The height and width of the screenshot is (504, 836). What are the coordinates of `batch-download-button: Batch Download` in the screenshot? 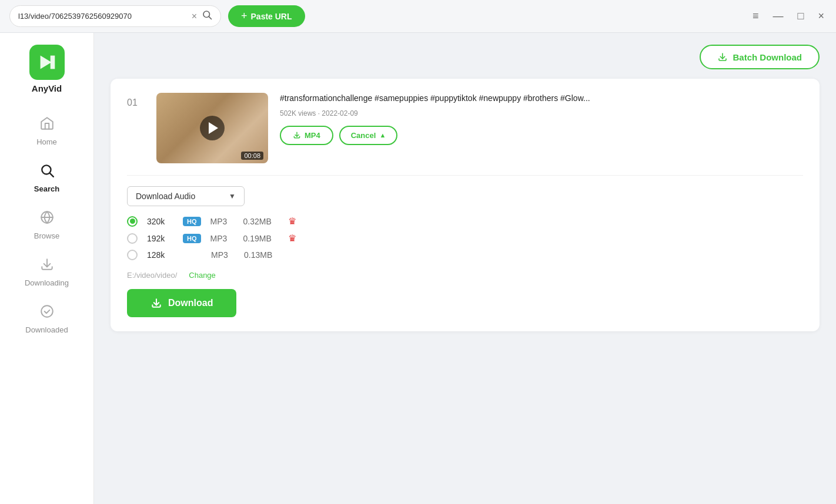 It's located at (760, 57).